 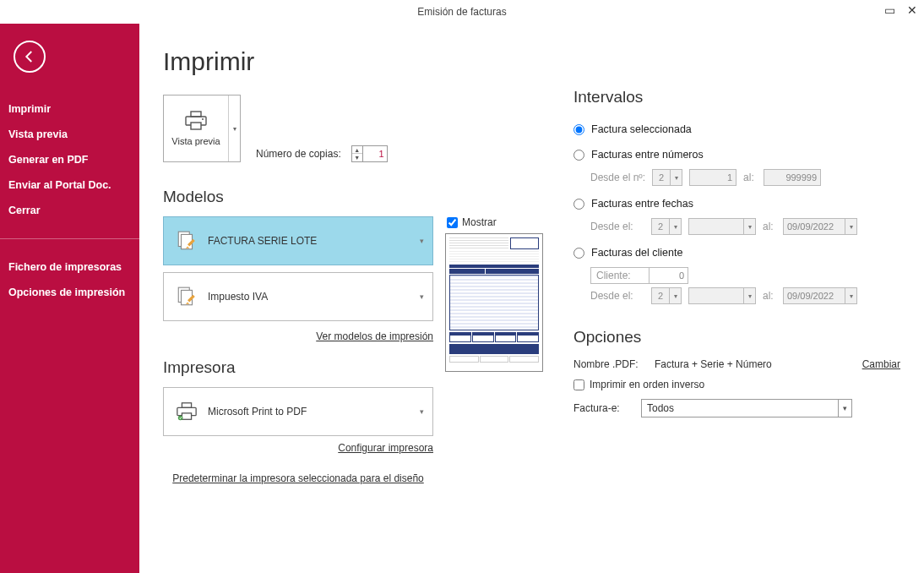 What do you see at coordinates (669, 276) in the screenshot?
I see `cliente-input` at bounding box center [669, 276].